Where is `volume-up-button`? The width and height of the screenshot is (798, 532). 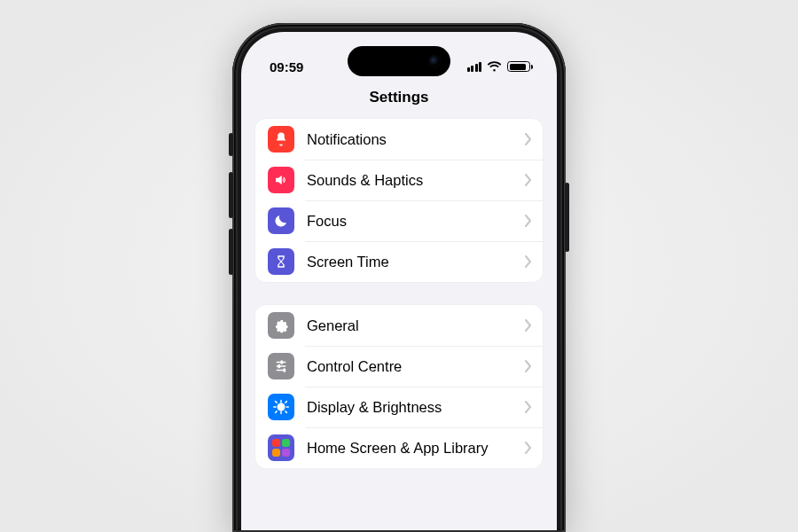
volume-up-button is located at coordinates (231, 195).